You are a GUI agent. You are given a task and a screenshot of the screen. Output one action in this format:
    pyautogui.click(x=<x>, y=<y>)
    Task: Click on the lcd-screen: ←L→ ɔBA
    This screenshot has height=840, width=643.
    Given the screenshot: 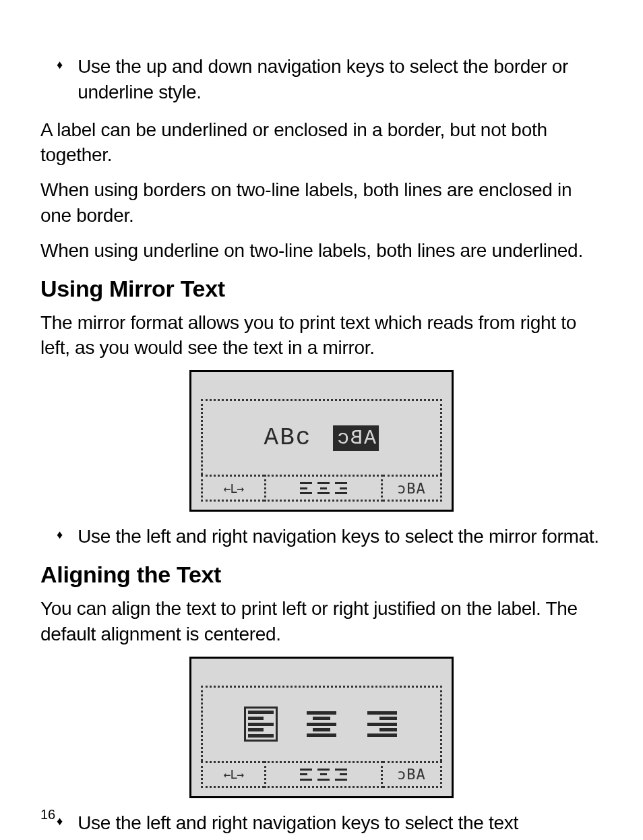 What is the action you would take?
    pyautogui.click(x=322, y=727)
    